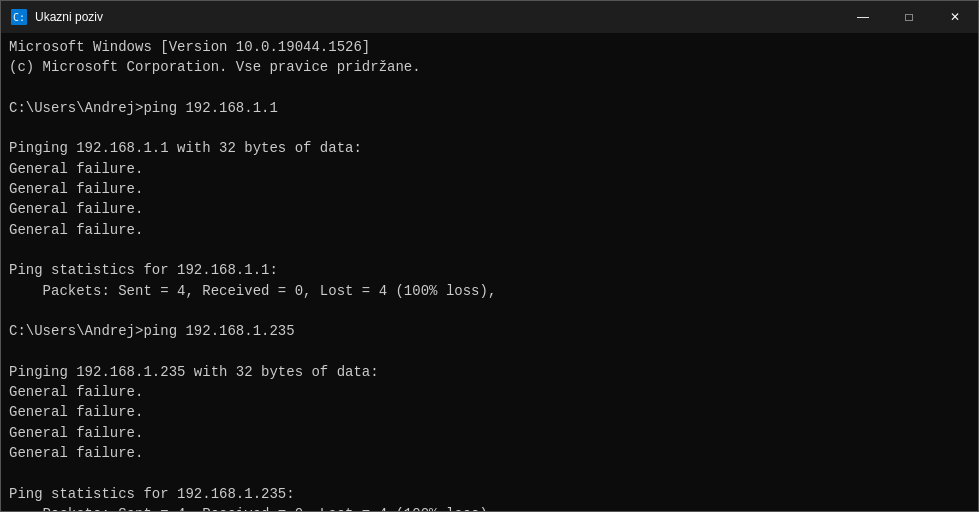 The image size is (979, 512). What do you see at coordinates (909, 17) in the screenshot?
I see `window-controls: — □ ✕` at bounding box center [909, 17].